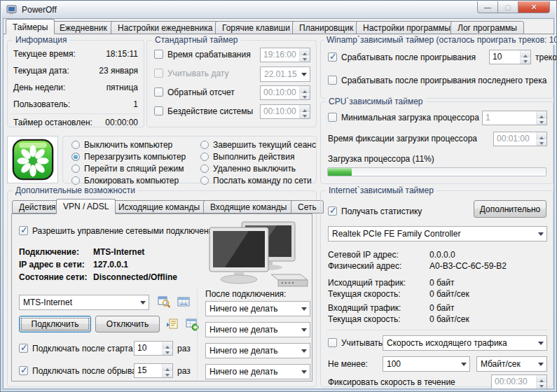  Describe the element at coordinates (53, 122) in the screenshot. I see `timer-stopped-label: Таймер остановлен:` at that location.